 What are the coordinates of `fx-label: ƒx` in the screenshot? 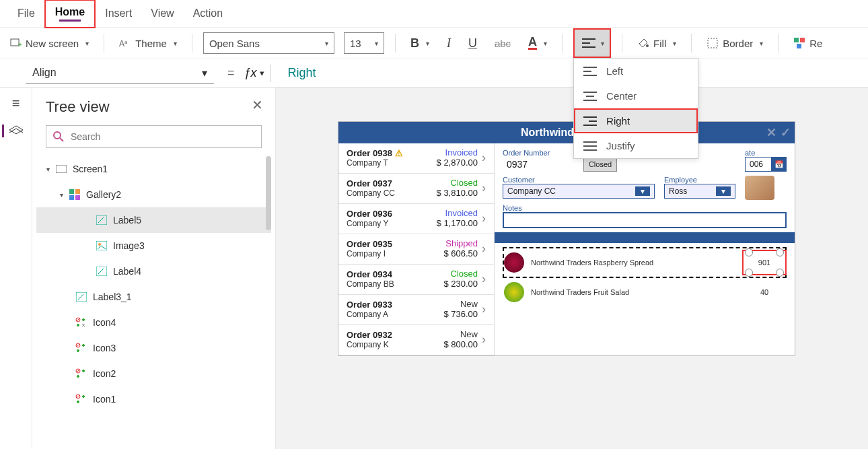 It's located at (250, 73).